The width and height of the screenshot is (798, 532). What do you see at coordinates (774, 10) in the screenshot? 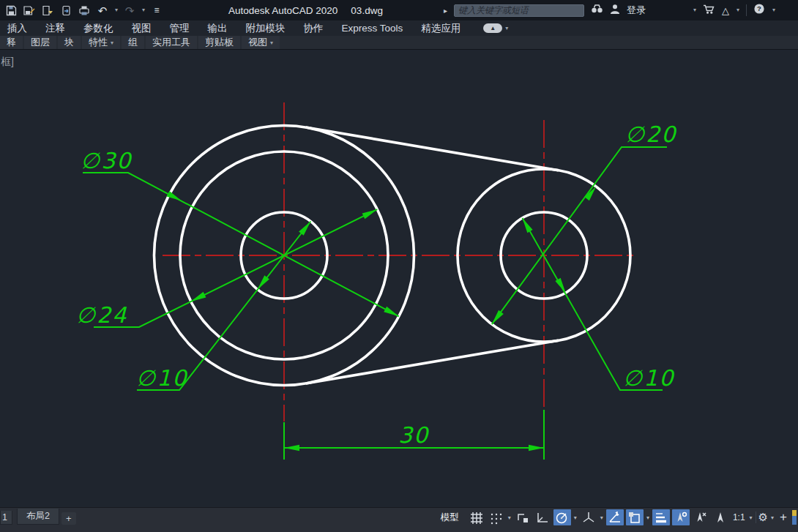
I see `help-caret-icon: ▾` at bounding box center [774, 10].